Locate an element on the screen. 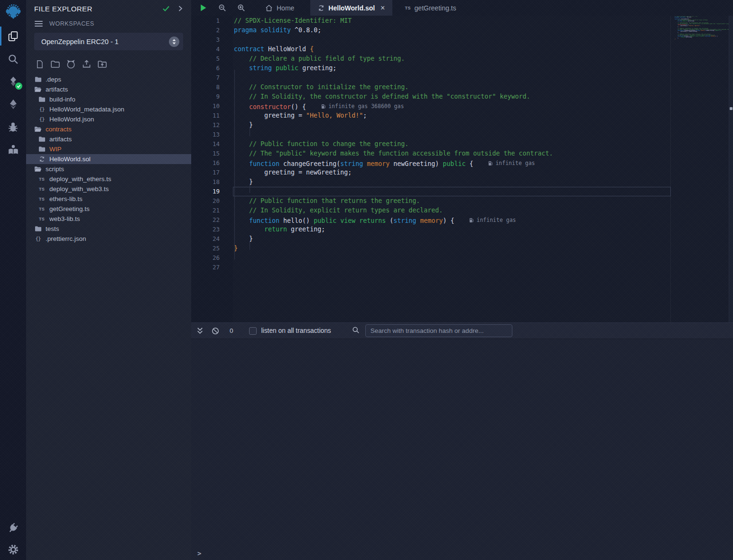 This screenshot has height=560, width=733. tab-label: Home is located at coordinates (286, 8).